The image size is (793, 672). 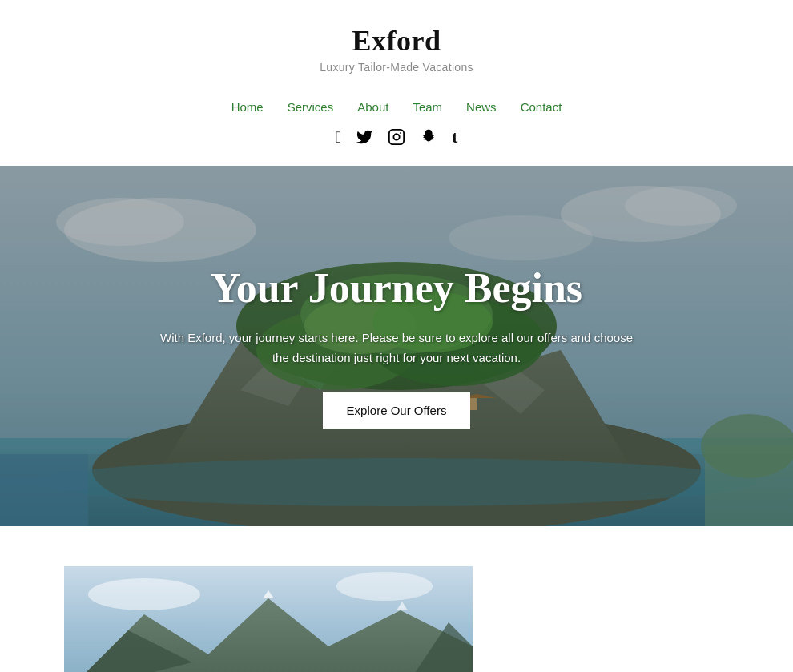 I want to click on social-icons-bar:  t, so click(x=396, y=144).